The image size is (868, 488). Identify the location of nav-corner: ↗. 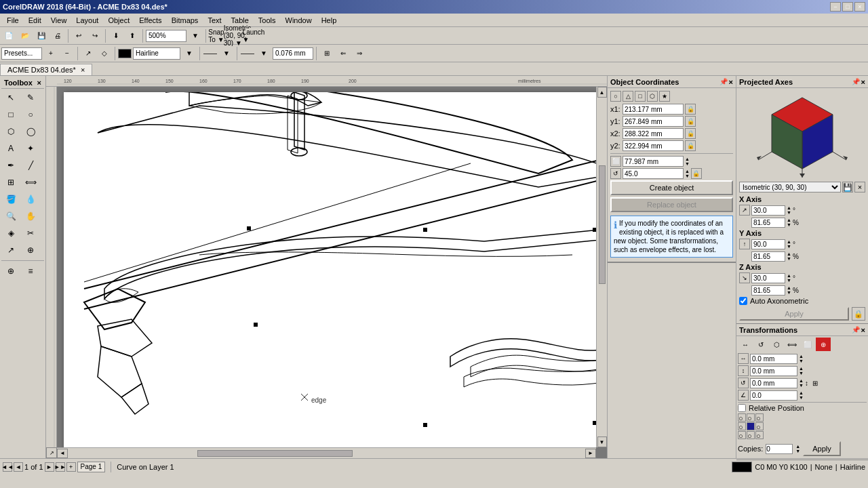
(52, 453).